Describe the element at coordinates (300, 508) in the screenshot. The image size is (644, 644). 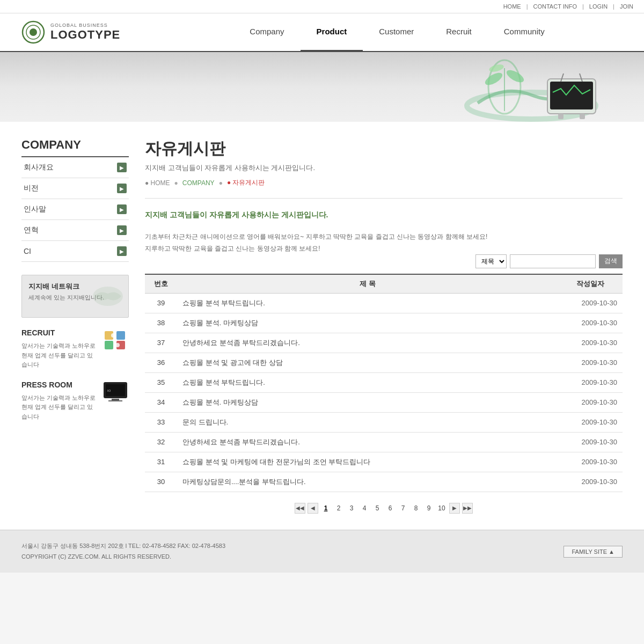
I see `pagination-first: ◀◀` at that location.